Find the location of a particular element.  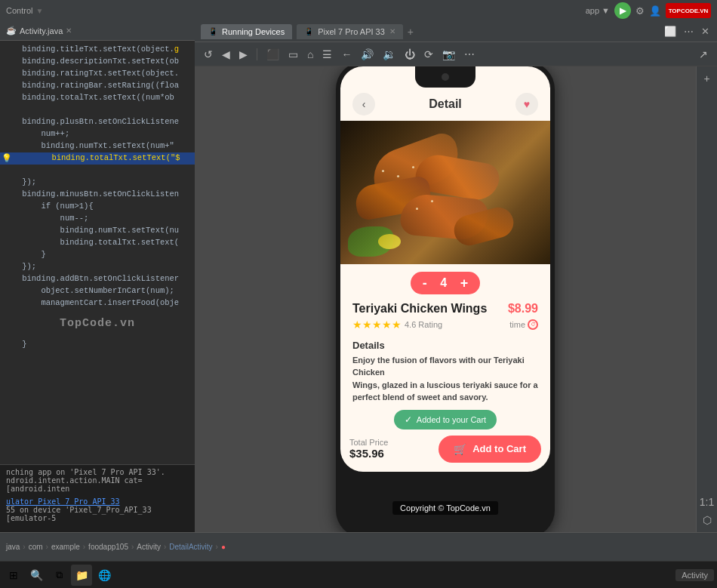

close-panel-icon: ✕ is located at coordinates (705, 32).